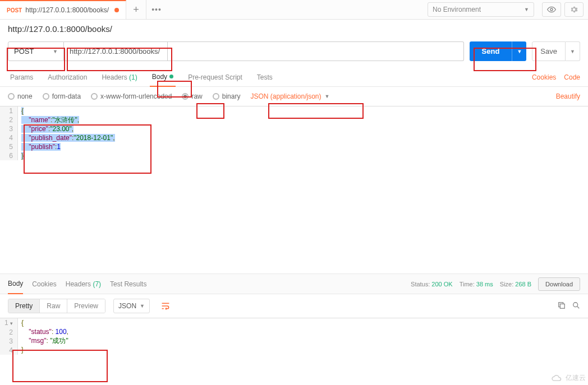  What do you see at coordinates (491, 52) in the screenshot?
I see `send-button: Send` at bounding box center [491, 52].